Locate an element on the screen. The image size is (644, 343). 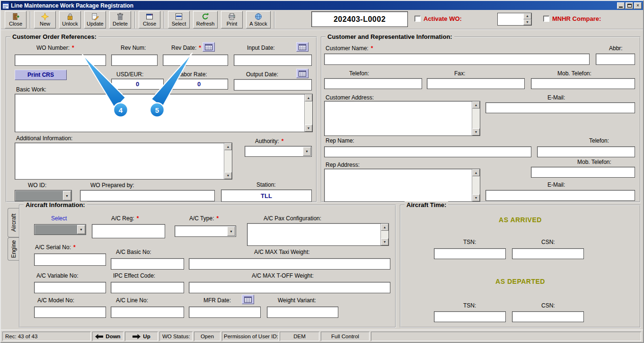
minimize-button is located at coordinates (621, 6).